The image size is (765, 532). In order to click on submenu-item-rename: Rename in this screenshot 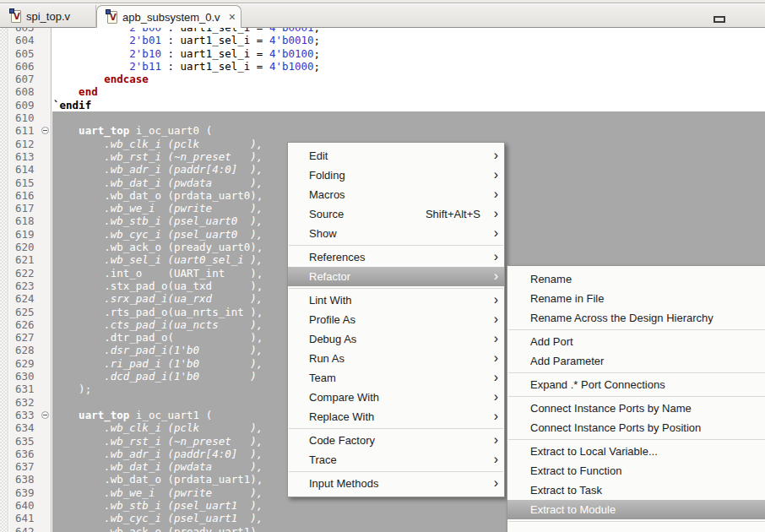, I will do `click(637, 279)`.